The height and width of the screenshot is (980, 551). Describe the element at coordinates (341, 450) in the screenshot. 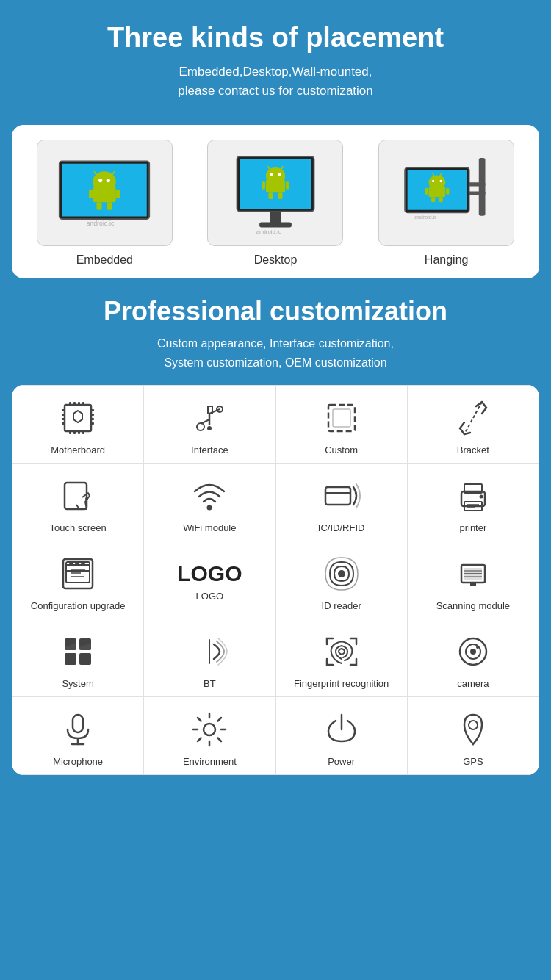

I see `custom-label: Custom` at that location.